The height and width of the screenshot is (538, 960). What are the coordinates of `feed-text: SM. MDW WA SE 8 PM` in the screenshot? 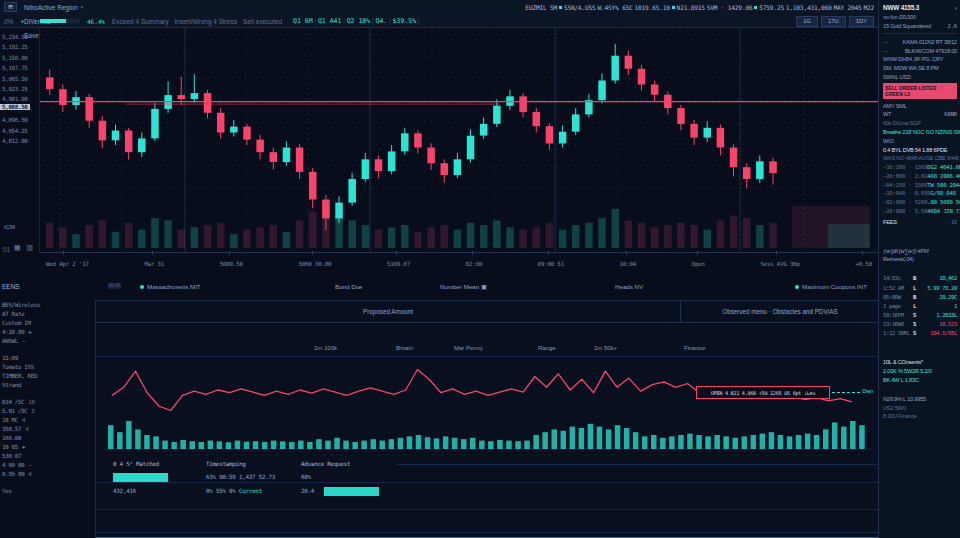 It's located at (911, 68).